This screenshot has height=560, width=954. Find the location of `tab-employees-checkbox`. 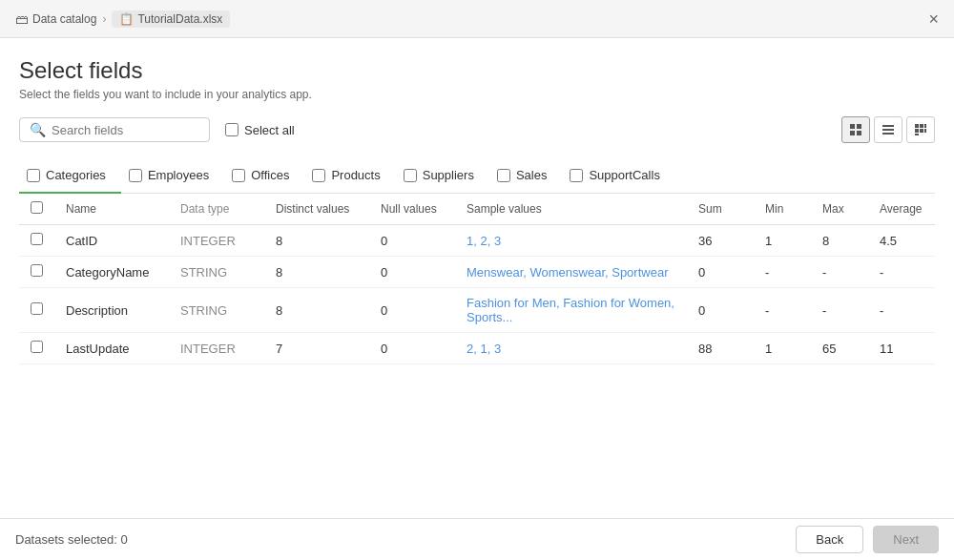

tab-employees-checkbox is located at coordinates (135, 176).